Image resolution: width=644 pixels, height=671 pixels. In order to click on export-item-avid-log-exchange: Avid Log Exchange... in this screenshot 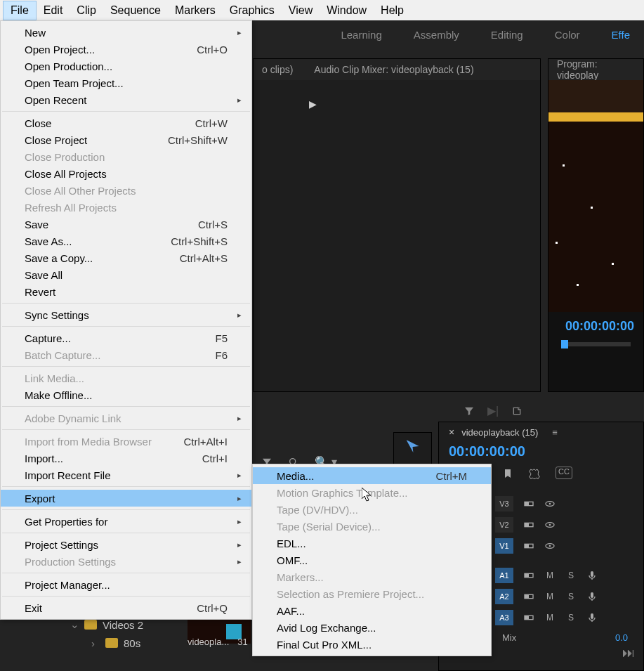, I will do `click(372, 627)`.